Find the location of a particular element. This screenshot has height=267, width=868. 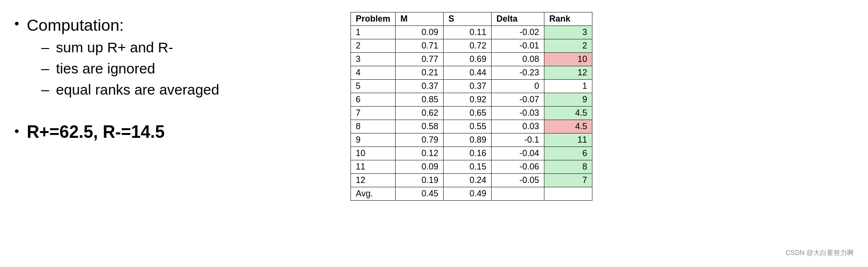

cell-s: 0.55 is located at coordinates (468, 127).